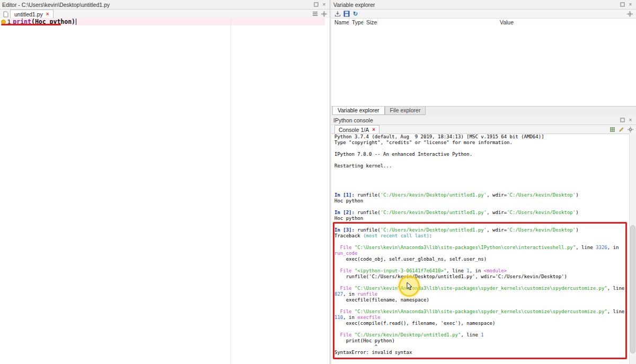 Image resolution: width=636 pixels, height=364 pixels. What do you see at coordinates (355, 14) in the screenshot?
I see `refresh-icon: ↻` at bounding box center [355, 14].